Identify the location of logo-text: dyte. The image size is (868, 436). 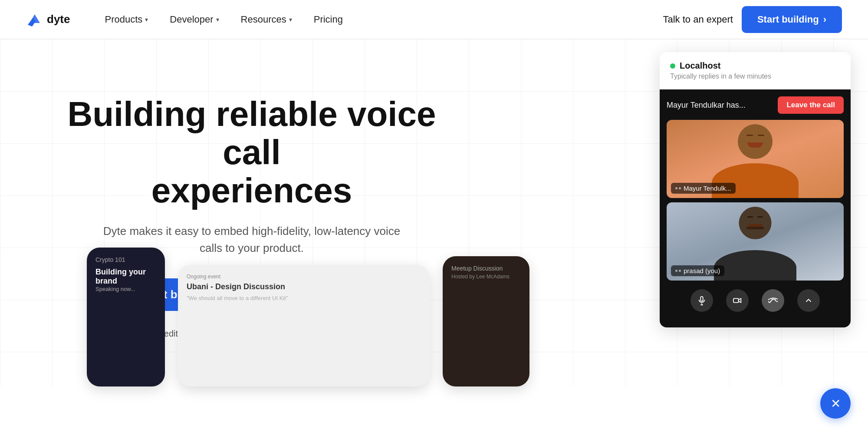
(58, 19).